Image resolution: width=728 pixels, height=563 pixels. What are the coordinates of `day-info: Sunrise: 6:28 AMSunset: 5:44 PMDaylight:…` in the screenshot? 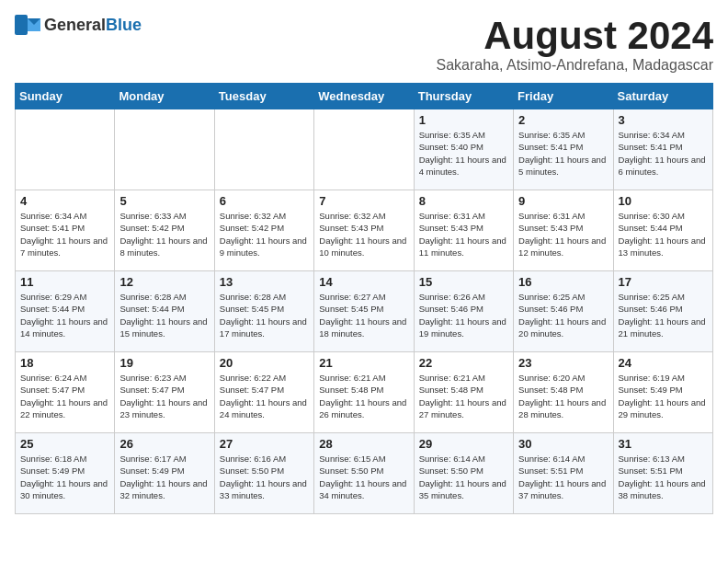 It's located at (164, 315).